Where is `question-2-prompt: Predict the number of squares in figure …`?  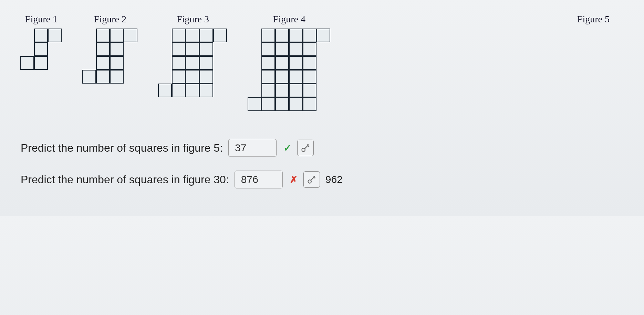
question-2-prompt: Predict the number of squares in figure … is located at coordinates (125, 180).